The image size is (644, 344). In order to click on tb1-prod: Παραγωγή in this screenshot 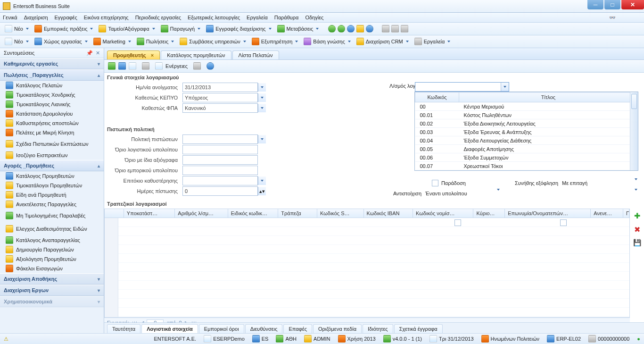, I will do `click(181, 29)`.